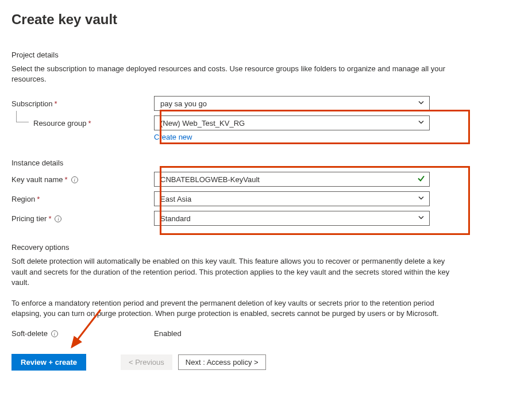 The image size is (532, 401). Describe the element at coordinates (83, 178) in the screenshot. I see `key-vault-name-label: Key vault name* i` at that location.